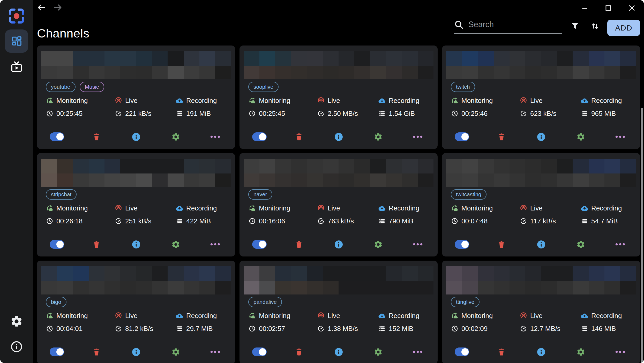 The height and width of the screenshot is (363, 644). I want to click on sort-icon, so click(595, 26).